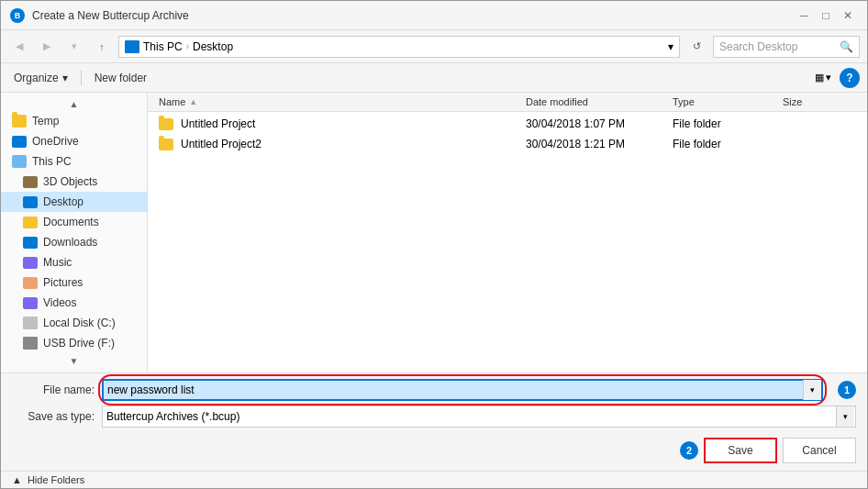  Describe the element at coordinates (72, 222) in the screenshot. I see `sidebar-item-label: Documents` at that location.